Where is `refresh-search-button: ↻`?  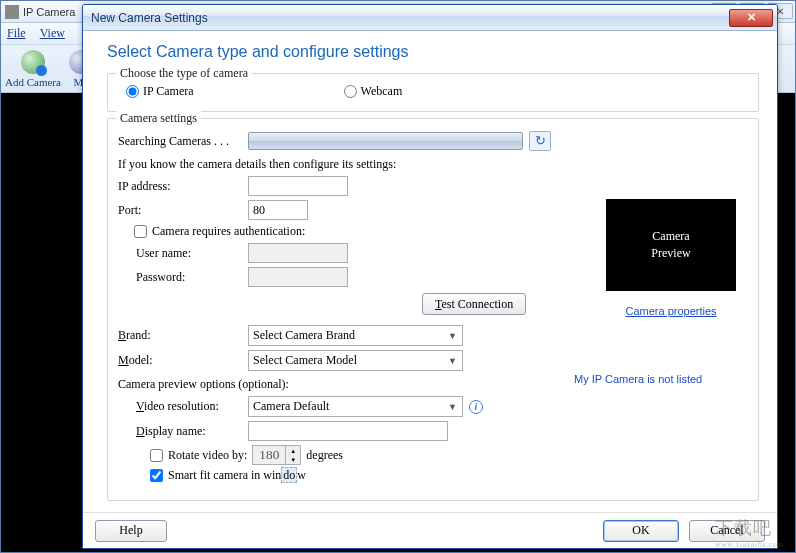
refresh-search-button: ↻ is located at coordinates (540, 141).